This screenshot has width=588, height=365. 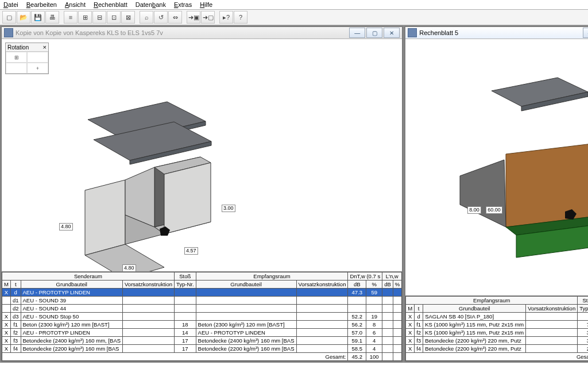 What do you see at coordinates (11, 5) in the screenshot?
I see `menu-datei: DDateiatei` at bounding box center [11, 5].